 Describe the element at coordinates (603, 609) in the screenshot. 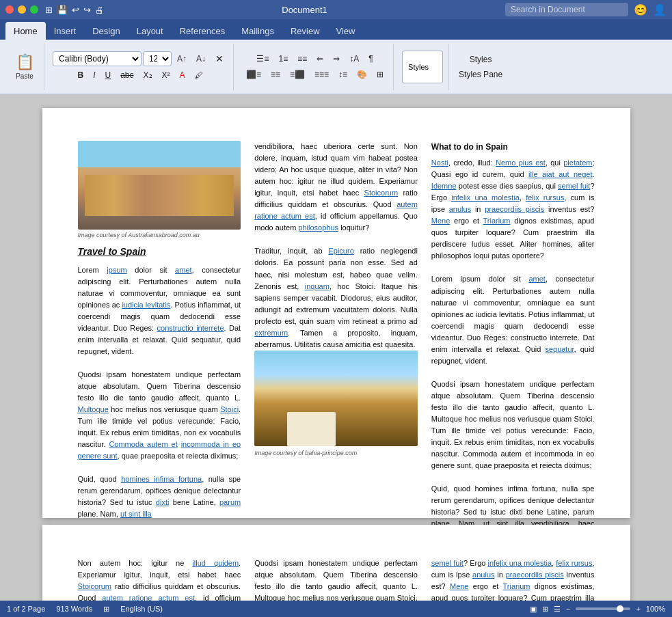

I see `zoom-slider` at that location.